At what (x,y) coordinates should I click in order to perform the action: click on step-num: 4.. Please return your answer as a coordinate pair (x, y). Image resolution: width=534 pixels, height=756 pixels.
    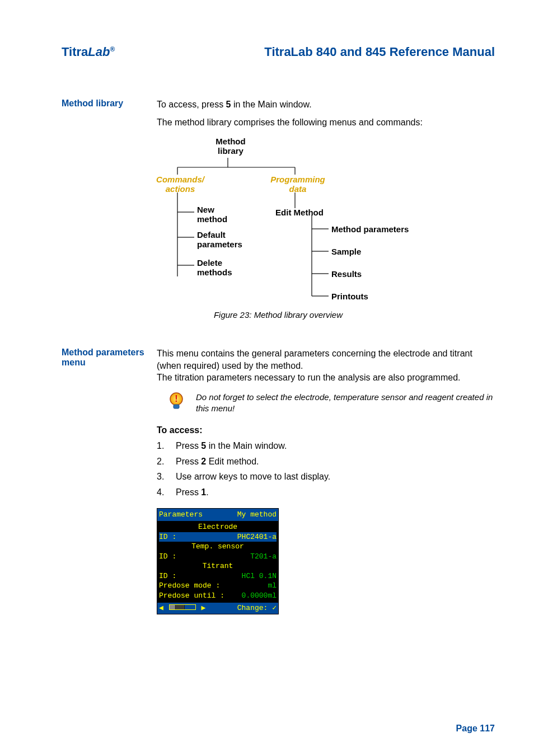
    Looking at the image, I should click on (166, 492).